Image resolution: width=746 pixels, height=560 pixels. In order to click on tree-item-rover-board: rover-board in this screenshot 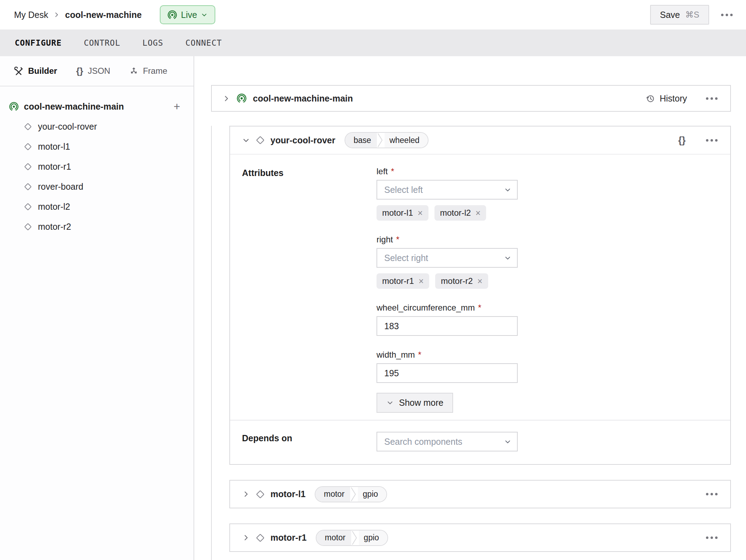, I will do `click(96, 187)`.